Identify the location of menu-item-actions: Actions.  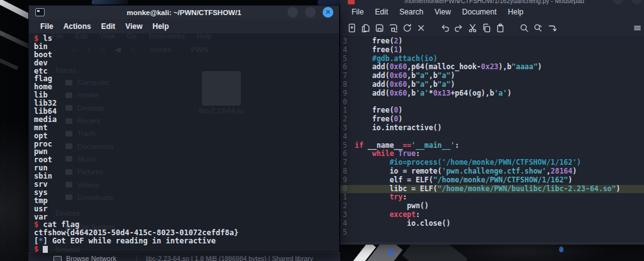
(77, 26).